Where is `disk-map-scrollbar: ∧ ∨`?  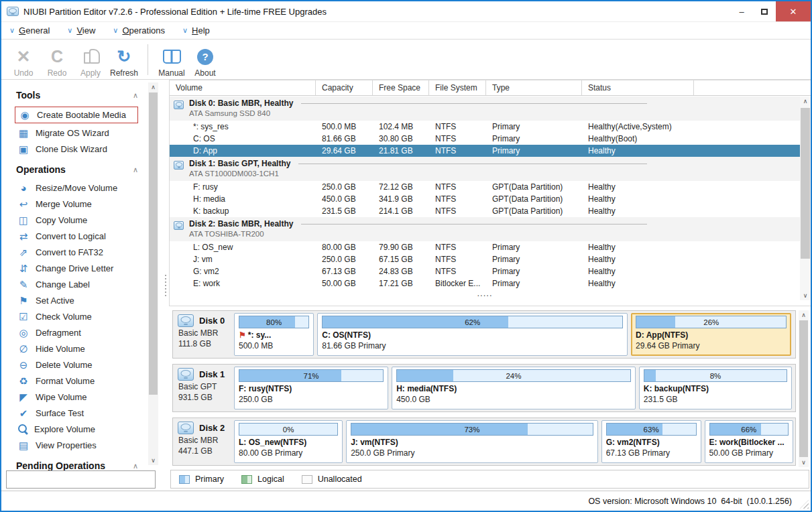
disk-map-scrollbar: ∧ ∨ is located at coordinates (803, 389).